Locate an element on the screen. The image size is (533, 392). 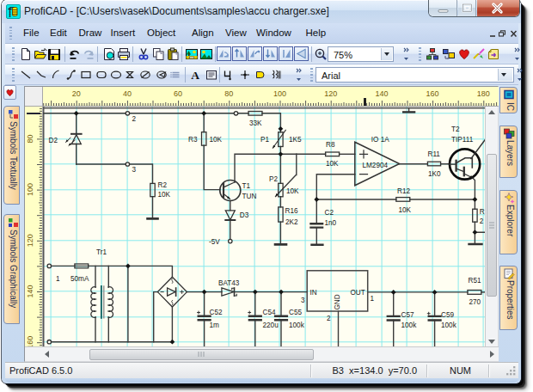
svg-text: IO 1A is located at coordinates (380, 139).